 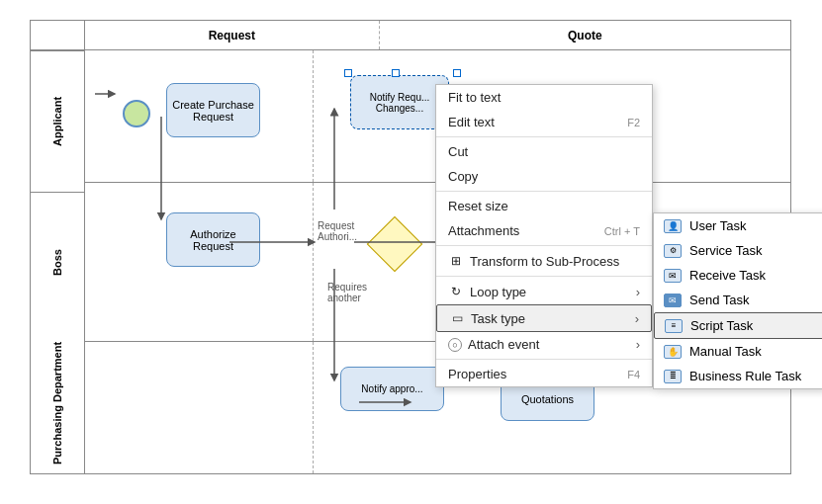 What do you see at coordinates (673, 352) in the screenshot?
I see `manual-task-icon: ✋` at bounding box center [673, 352].